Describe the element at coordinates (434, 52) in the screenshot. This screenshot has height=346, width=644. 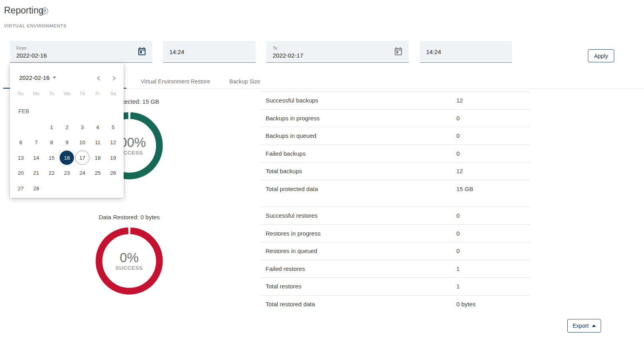
I see `to-time-value: 14:24` at that location.